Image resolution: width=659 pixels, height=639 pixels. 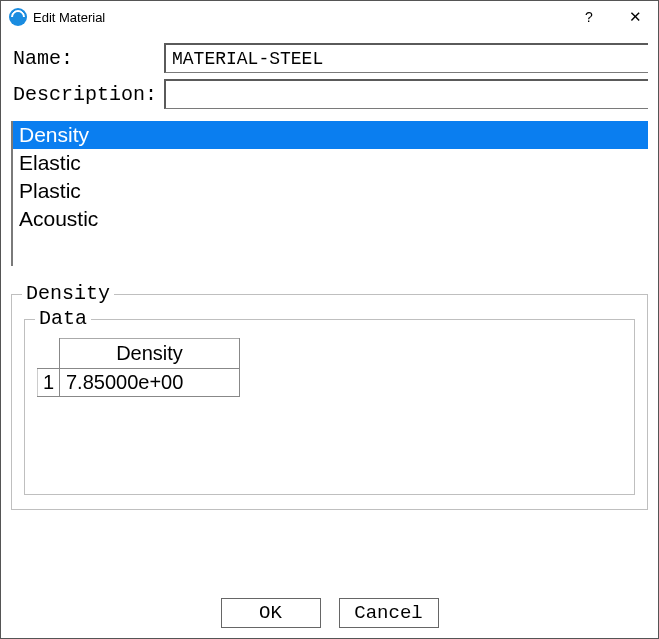 I want to click on dialog-buttons: OK Cancel, so click(x=330, y=611).